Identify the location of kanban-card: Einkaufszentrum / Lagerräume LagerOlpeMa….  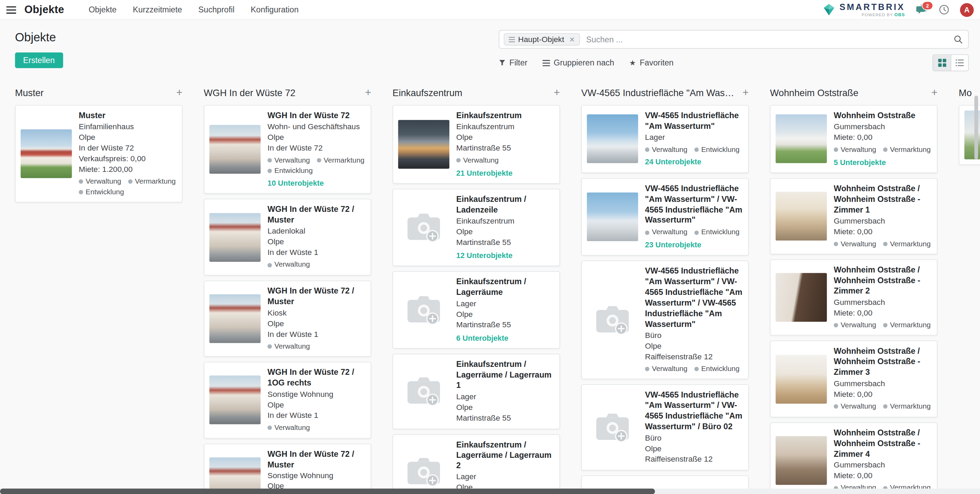
(476, 310).